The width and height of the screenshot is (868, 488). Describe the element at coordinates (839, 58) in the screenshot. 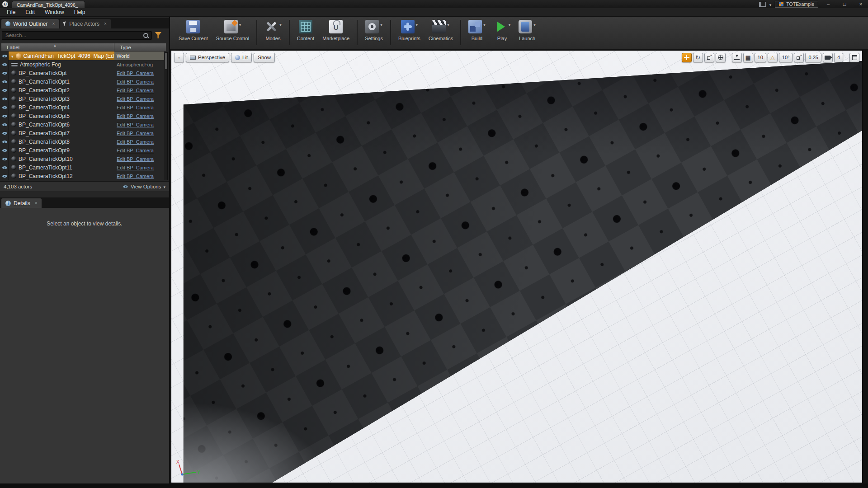

I see `camera-speed-value: 4` at that location.